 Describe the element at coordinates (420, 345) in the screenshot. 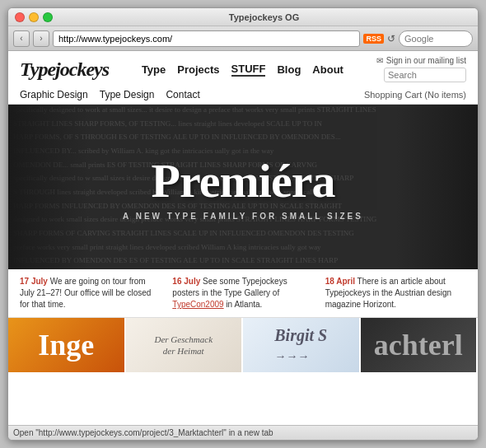

I see `thumbnail-4: achterl` at that location.